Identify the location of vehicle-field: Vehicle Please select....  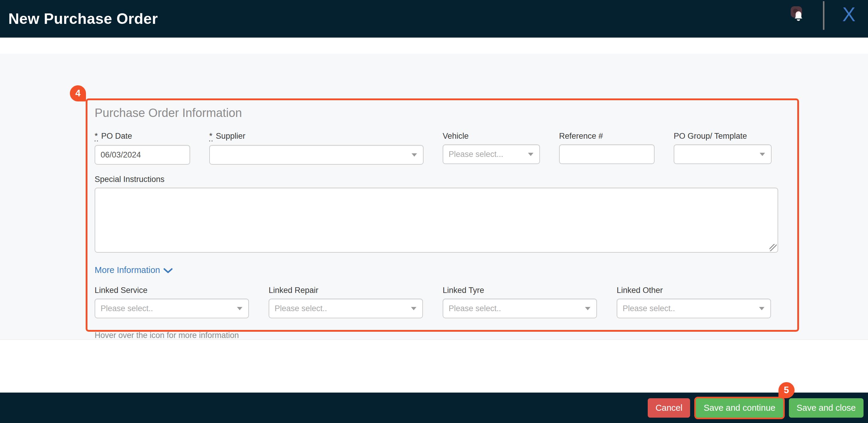
(491, 148).